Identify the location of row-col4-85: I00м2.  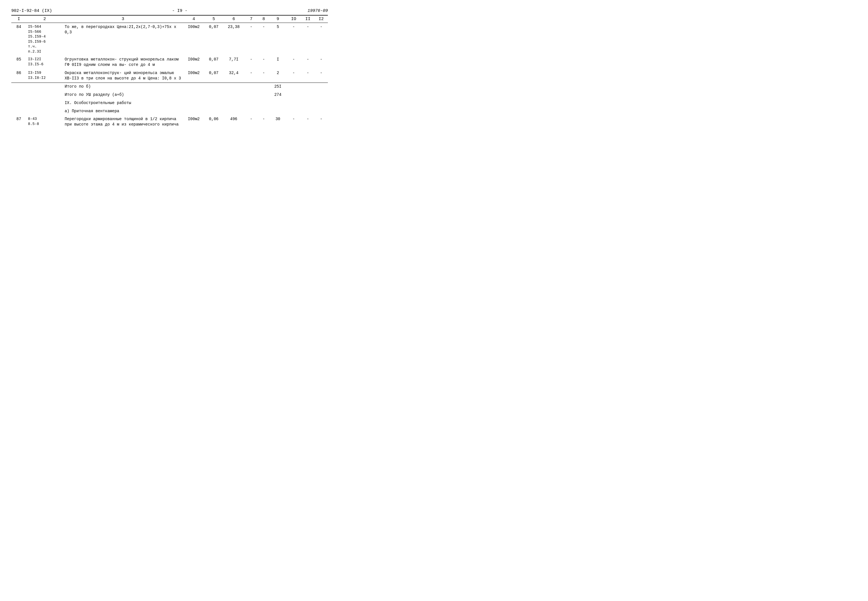
(194, 62).